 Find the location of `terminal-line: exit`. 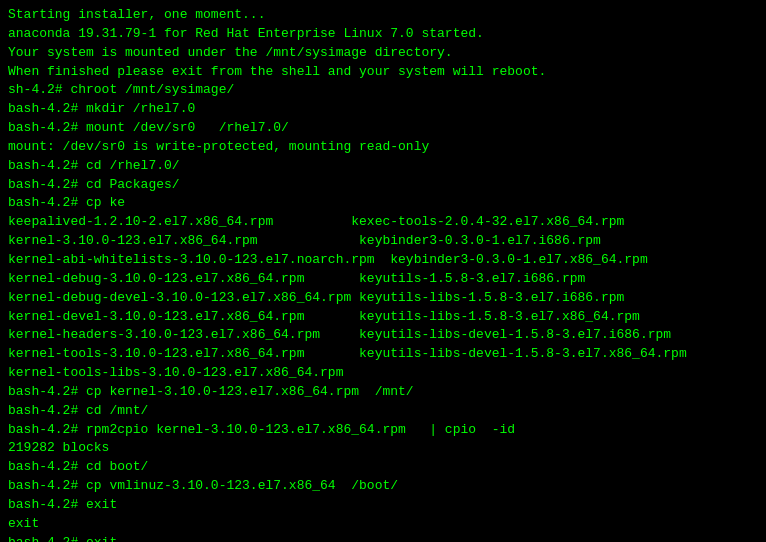

terminal-line: exit is located at coordinates (383, 524).